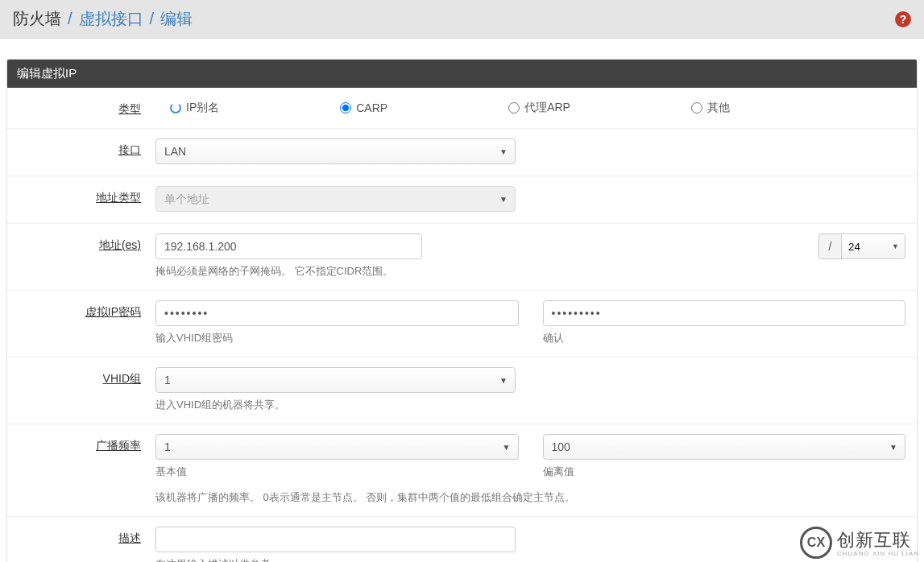 This screenshot has width=924, height=562. I want to click on radio-proxy-arp-input, so click(514, 108).